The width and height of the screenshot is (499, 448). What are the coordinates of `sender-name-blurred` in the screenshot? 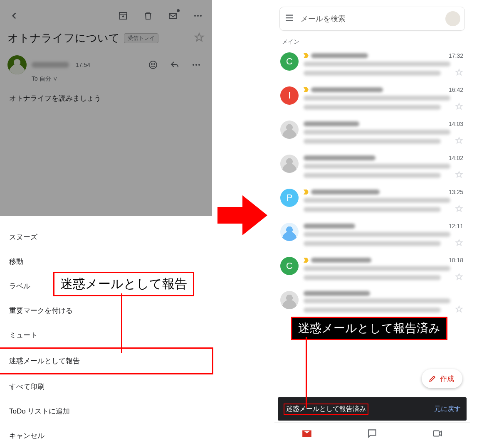 It's located at (50, 65).